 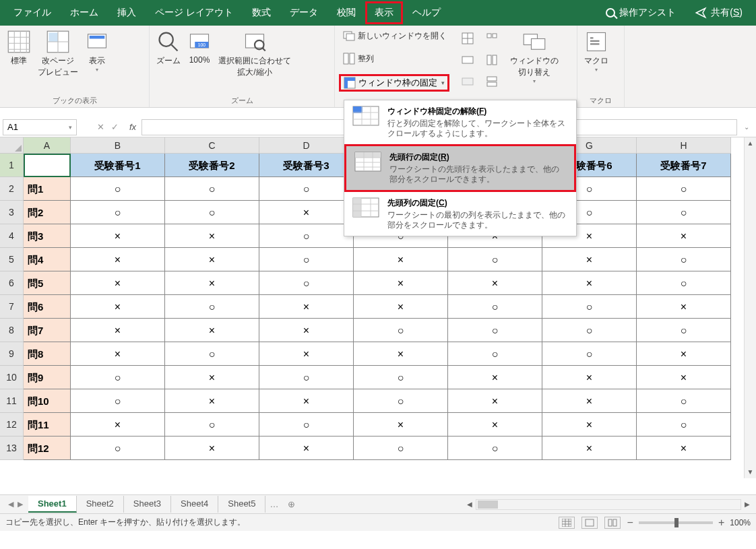 I want to click on cell-header, so click(x=47, y=166).